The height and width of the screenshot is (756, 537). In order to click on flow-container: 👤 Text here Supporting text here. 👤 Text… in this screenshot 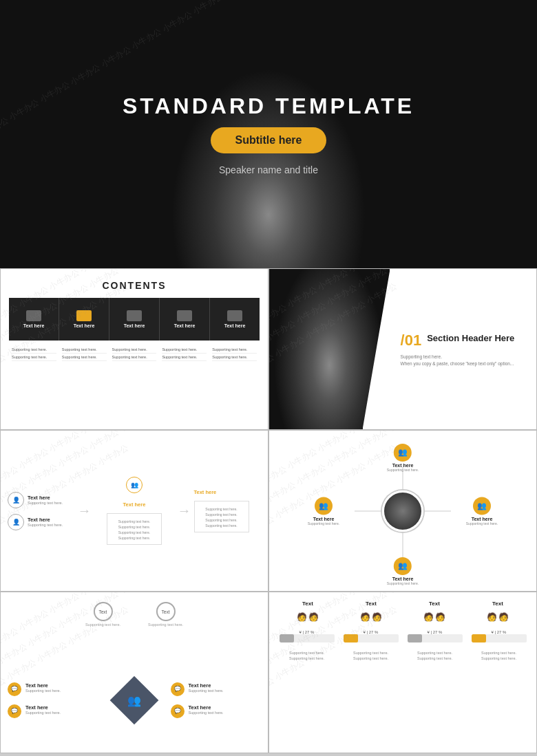, I will do `click(134, 510)`.